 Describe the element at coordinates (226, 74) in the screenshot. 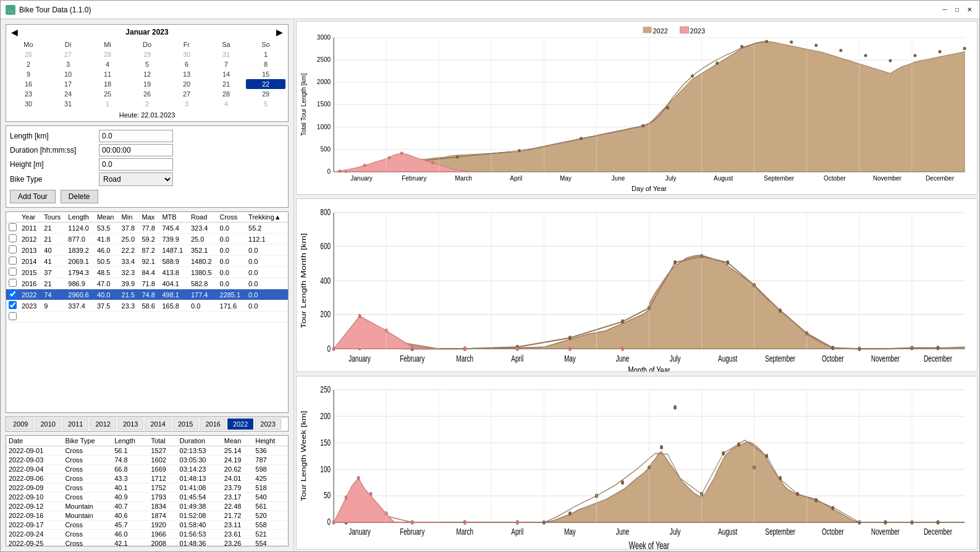

I see `cal-day: 14` at that location.